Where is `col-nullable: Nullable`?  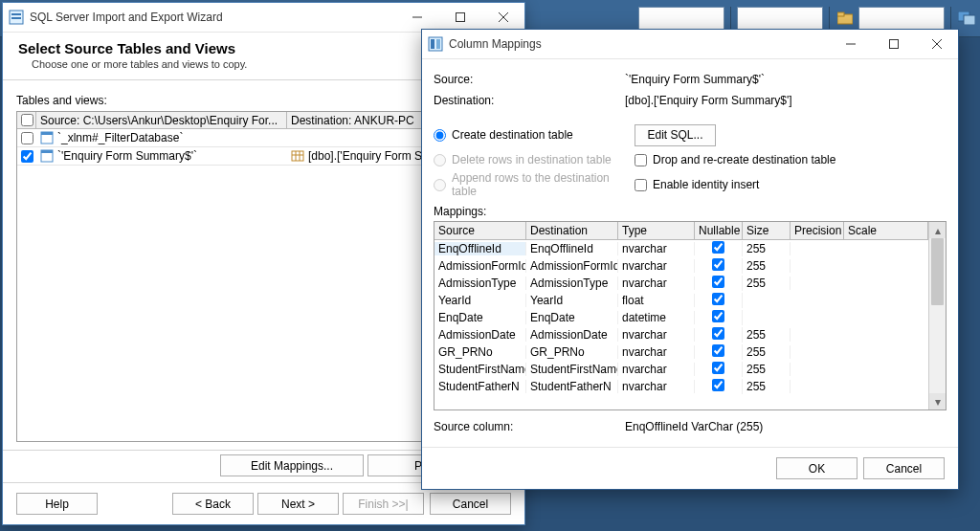 col-nullable: Nullable is located at coordinates (719, 232).